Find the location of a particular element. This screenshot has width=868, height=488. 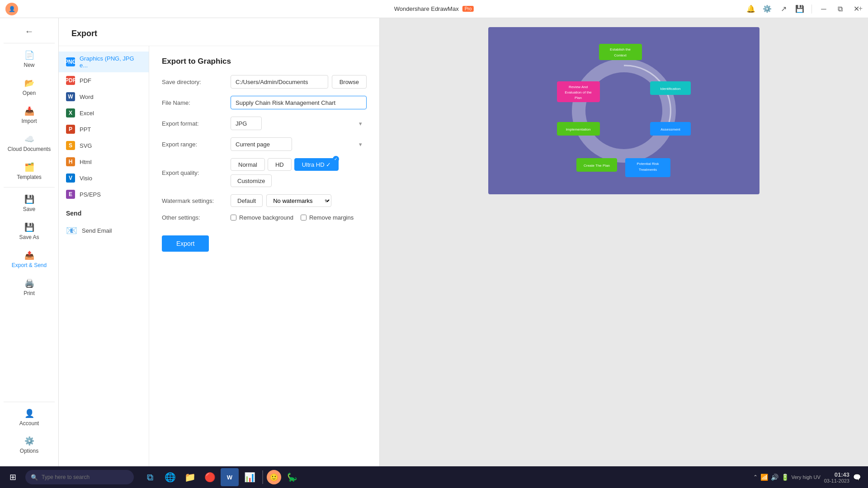

taskbar-app-avatar: 🙂 is located at coordinates (274, 477).